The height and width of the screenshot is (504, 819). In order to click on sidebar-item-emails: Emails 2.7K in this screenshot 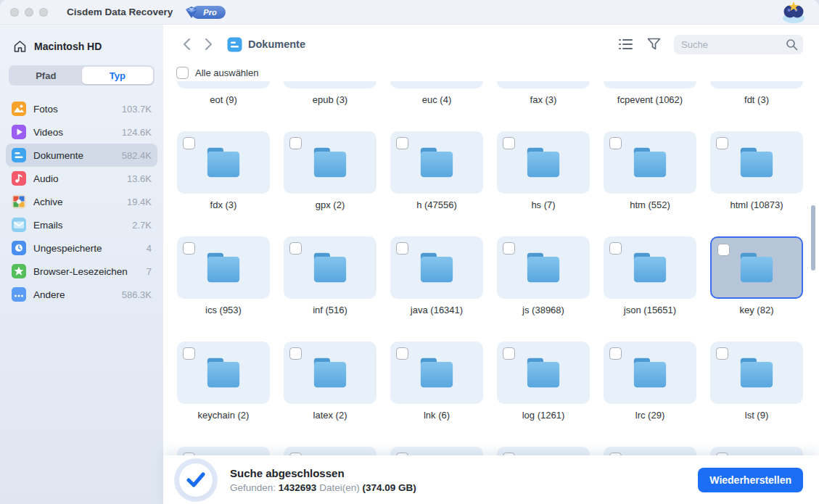, I will do `click(81, 225)`.